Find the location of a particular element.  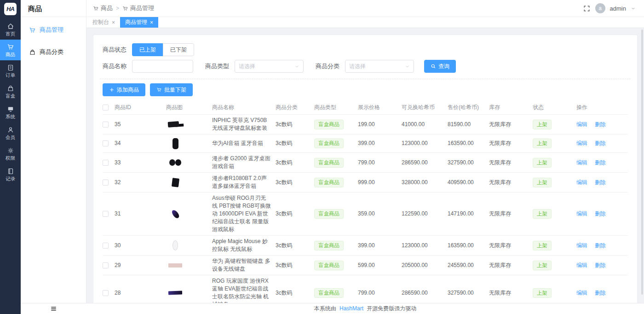

rail-item-home: 首页 is located at coordinates (10, 29).